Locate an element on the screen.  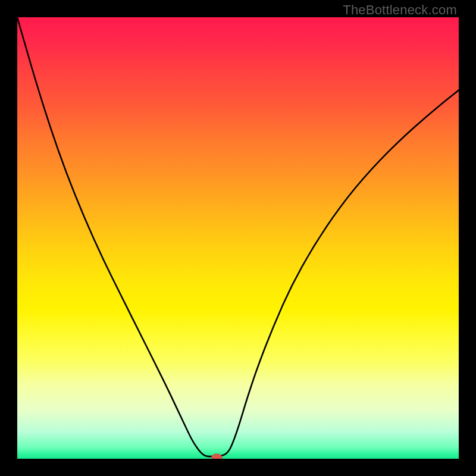
watermark-text: TheBottleneck.com is located at coordinates (400, 10).